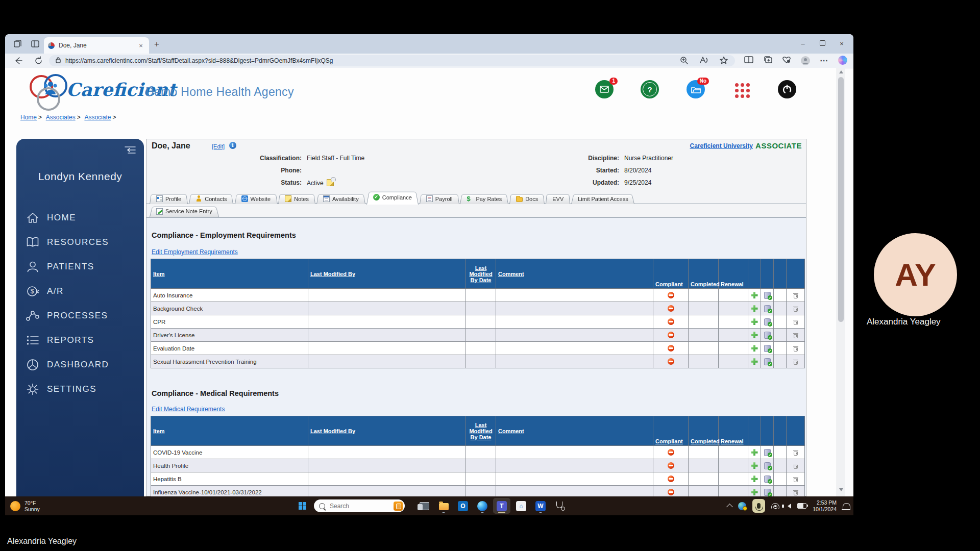  What do you see at coordinates (733, 431) in the screenshot?
I see `col-renewal: Renewal` at bounding box center [733, 431].